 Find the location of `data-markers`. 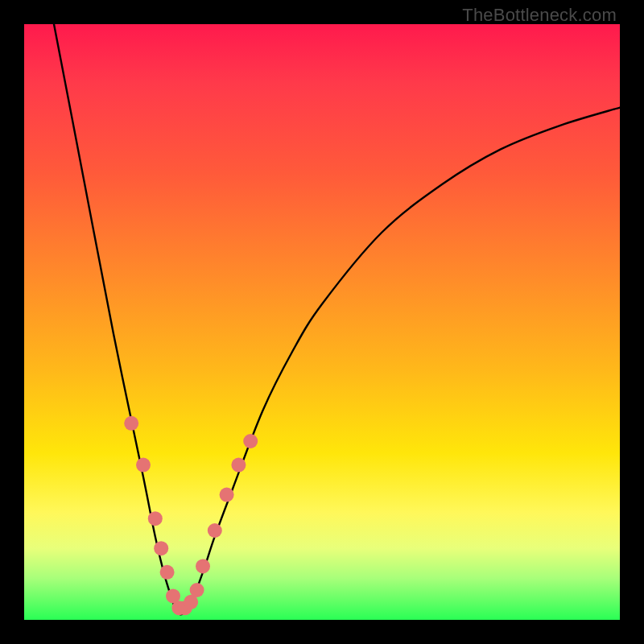

data-markers is located at coordinates (191, 515).